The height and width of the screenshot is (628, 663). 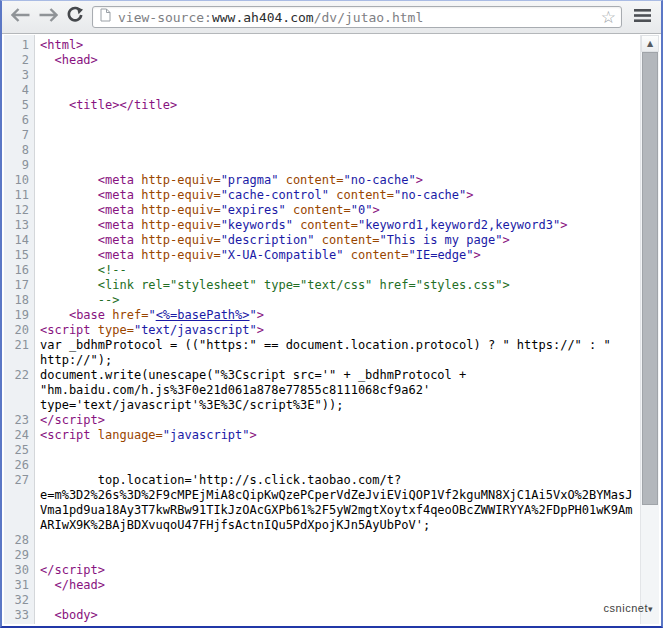 I want to click on code-segment-val: "X-UA-Compatible", so click(x=282, y=255).